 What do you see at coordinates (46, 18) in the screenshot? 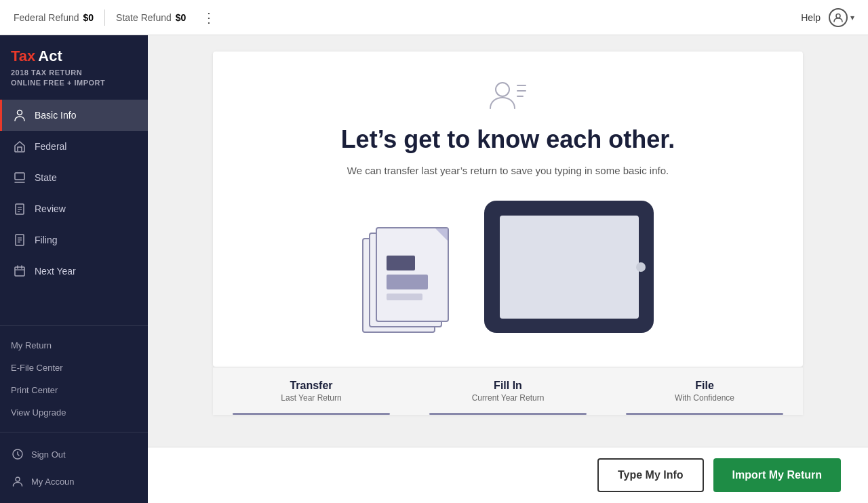
I see `federal-refund-label: Federal Refund` at bounding box center [46, 18].